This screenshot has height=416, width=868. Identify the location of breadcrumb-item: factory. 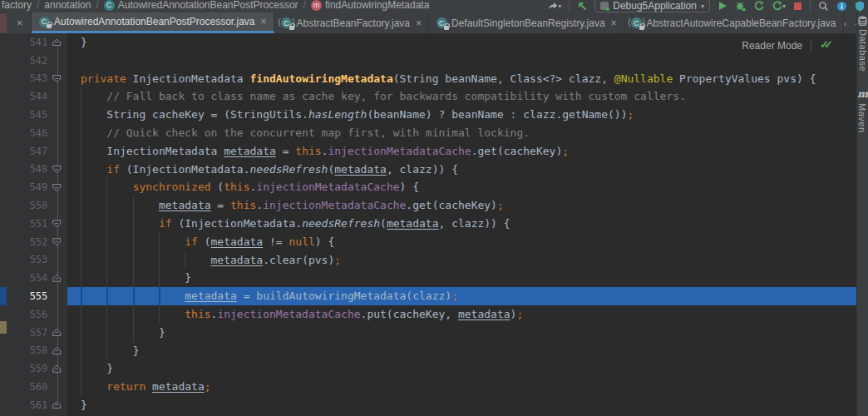
(17, 5).